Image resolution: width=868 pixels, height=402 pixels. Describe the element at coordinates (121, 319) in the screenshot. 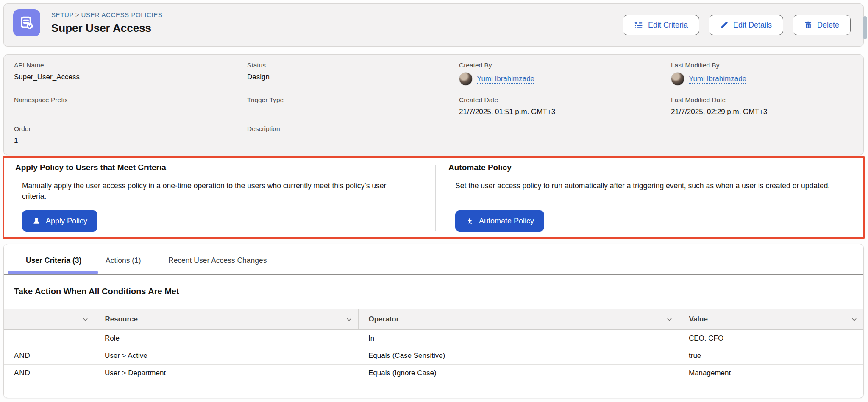

I see `column-label: Resource` at that location.